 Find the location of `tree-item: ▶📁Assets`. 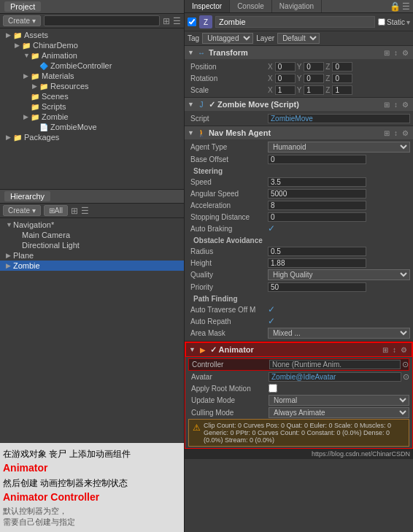

tree-item: ▶📁Assets is located at coordinates (92, 35).